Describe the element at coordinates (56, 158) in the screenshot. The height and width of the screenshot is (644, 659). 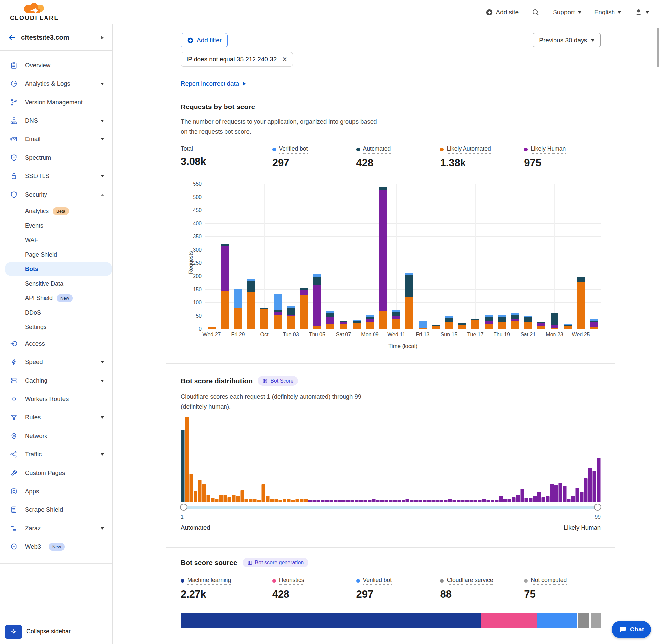
I see `sidebar-item-spectrum: Spectrum` at that location.